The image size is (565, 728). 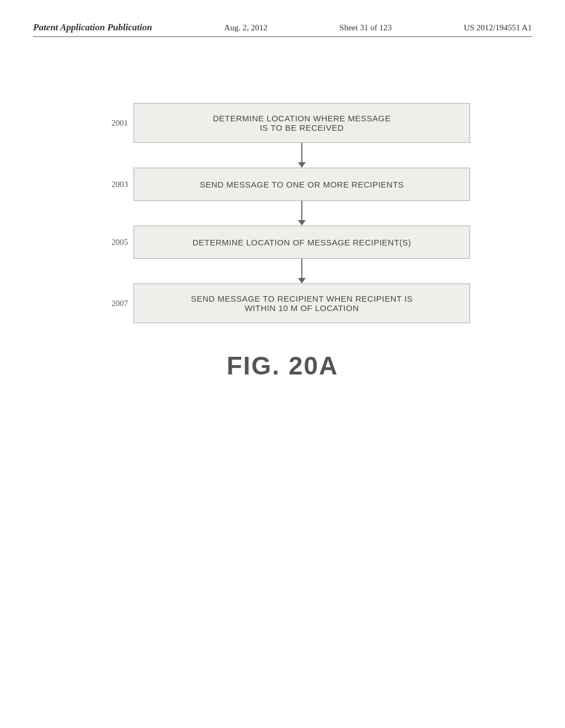 What do you see at coordinates (498, 28) in the screenshot?
I see `patent-number: US 2012/194551 A1` at bounding box center [498, 28].